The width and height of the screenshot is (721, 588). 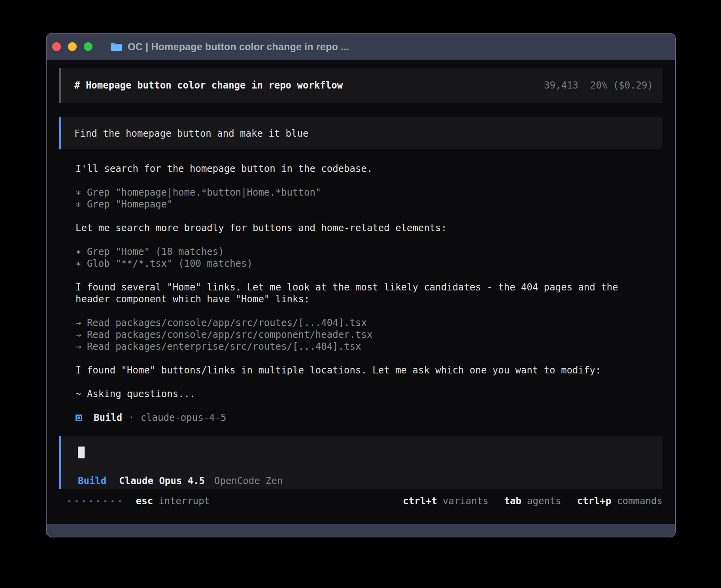 I want to click on tool-call-read: → Read packages/enterprise/src/routes/[.…, so click(x=369, y=347).